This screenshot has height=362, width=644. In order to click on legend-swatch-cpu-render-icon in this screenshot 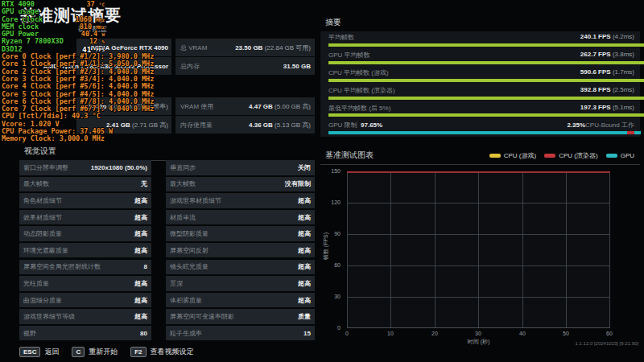, I will do `click(550, 156)`.